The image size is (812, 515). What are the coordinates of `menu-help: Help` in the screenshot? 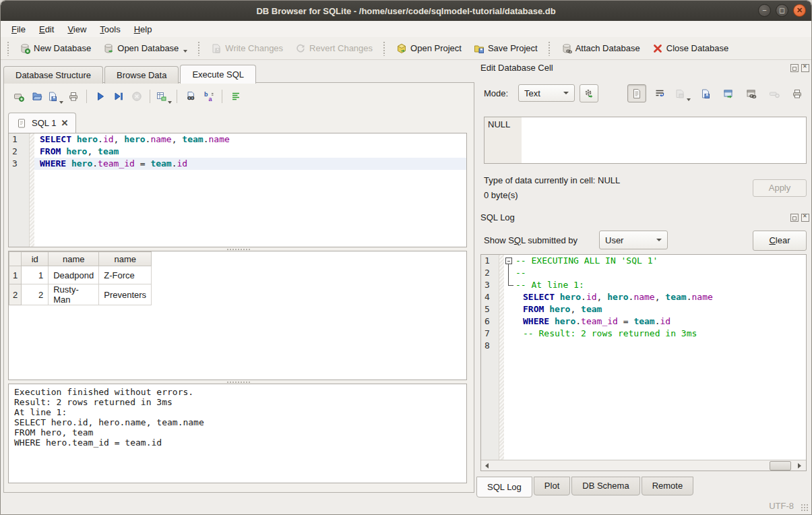 It's located at (143, 30).